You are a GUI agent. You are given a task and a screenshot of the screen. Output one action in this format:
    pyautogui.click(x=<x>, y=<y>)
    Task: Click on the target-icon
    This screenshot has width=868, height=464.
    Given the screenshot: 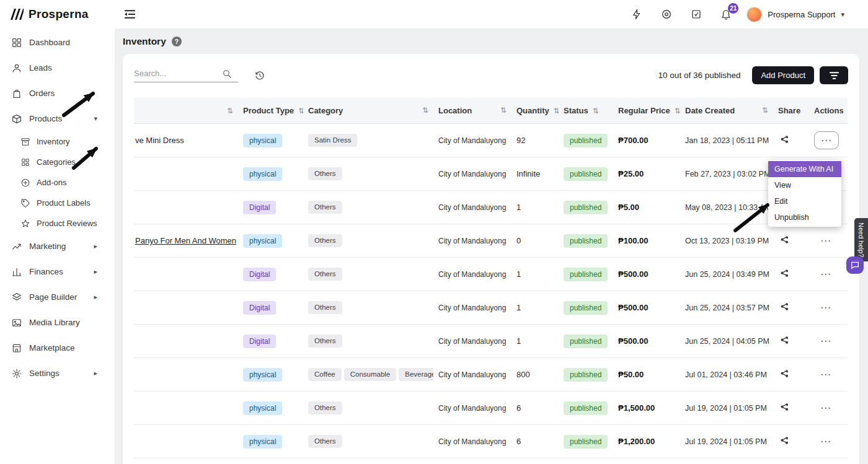 What is the action you would take?
    pyautogui.click(x=666, y=14)
    